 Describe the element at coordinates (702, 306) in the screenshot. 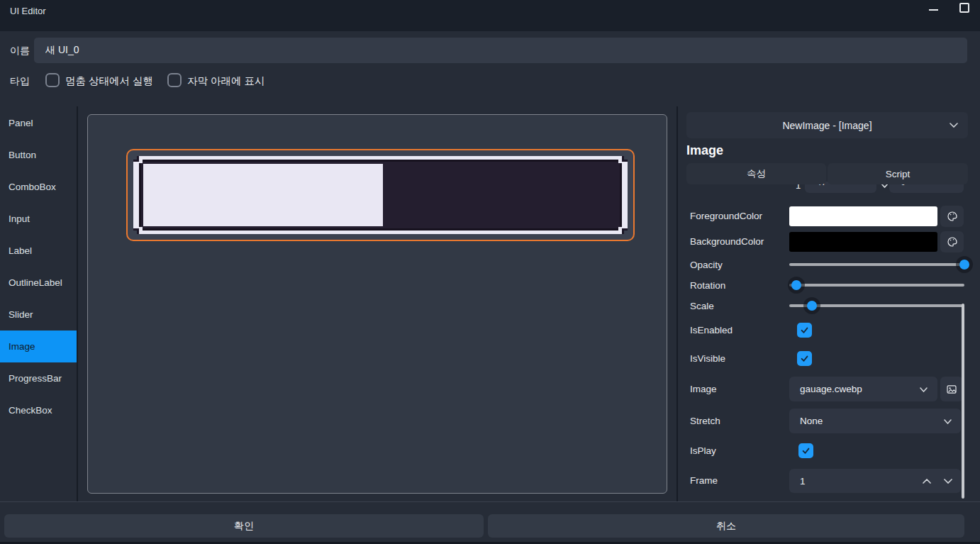

I see `scale-label: Scale` at that location.